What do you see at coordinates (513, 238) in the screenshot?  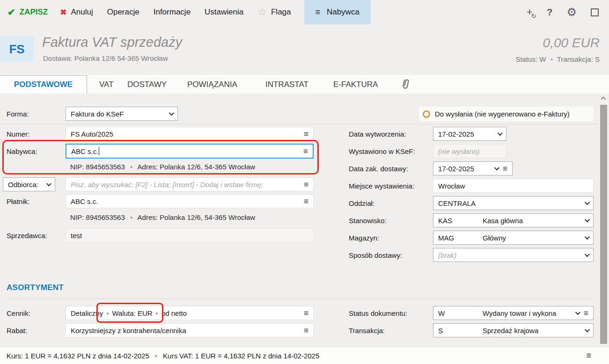 I see `magazyn-select: MAG Główny` at bounding box center [513, 238].